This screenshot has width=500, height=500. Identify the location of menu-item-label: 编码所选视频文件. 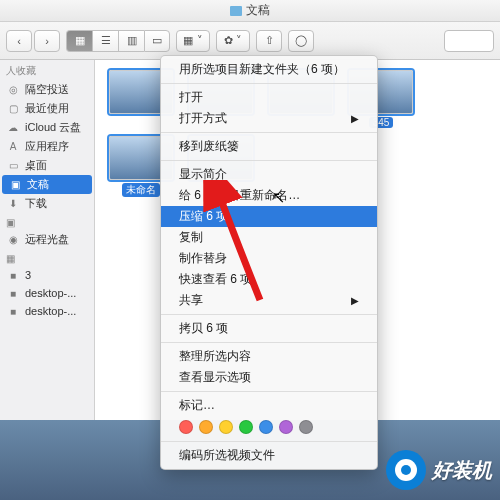
(227, 456).